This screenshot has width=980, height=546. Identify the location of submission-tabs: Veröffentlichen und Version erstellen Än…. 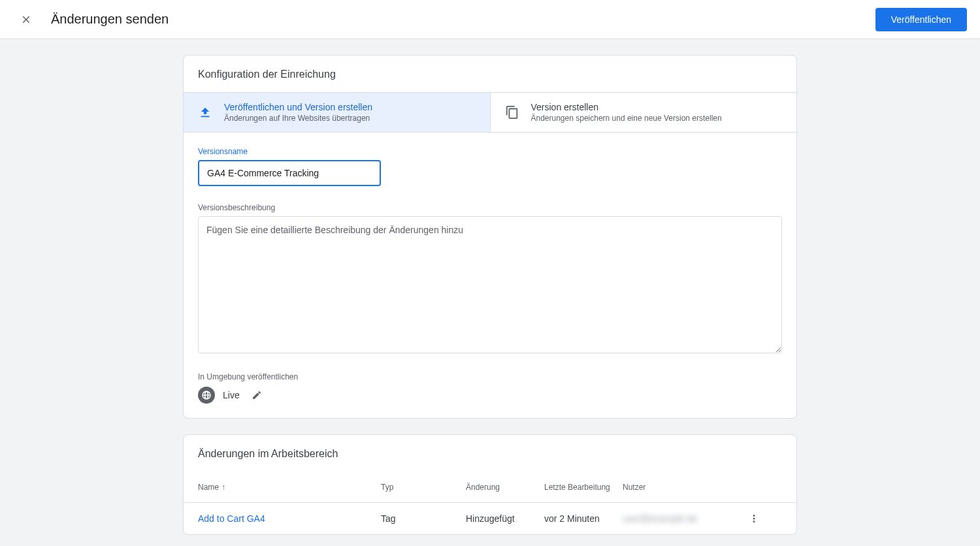
(490, 112).